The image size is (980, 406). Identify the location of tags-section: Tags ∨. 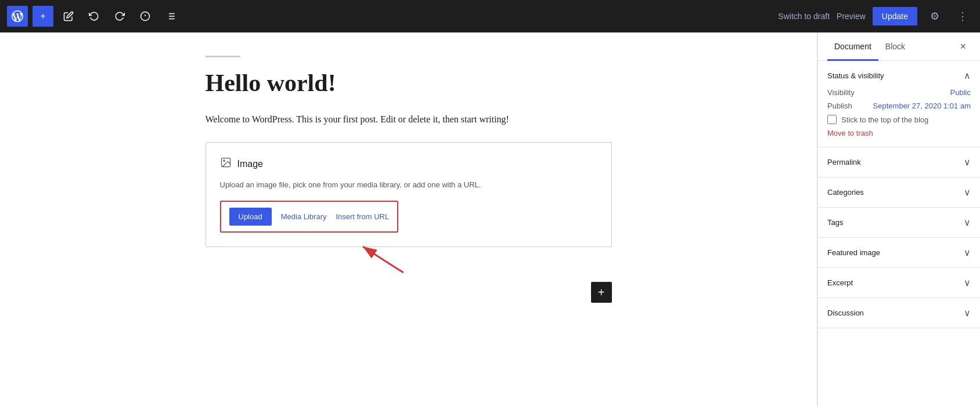
(899, 223).